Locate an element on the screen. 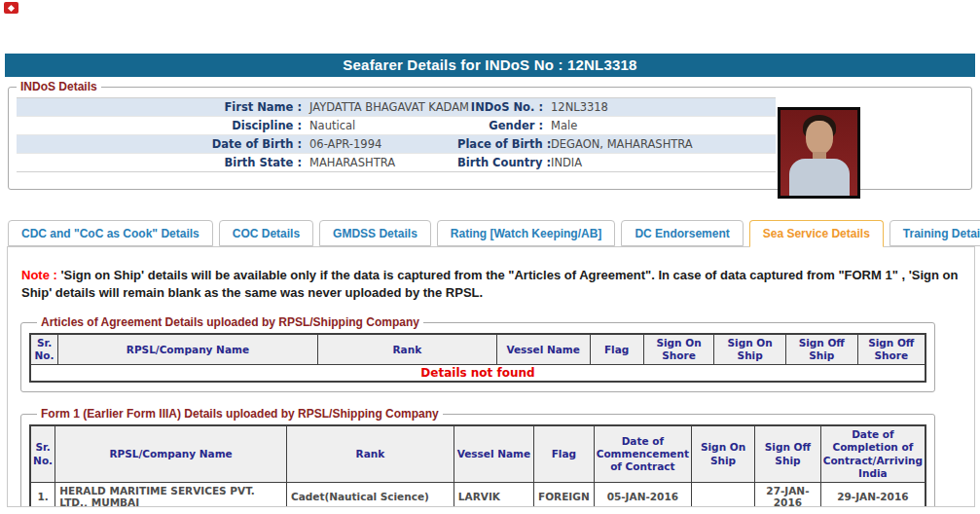  aoa-header-sr-no: Sr. No. is located at coordinates (45, 349).